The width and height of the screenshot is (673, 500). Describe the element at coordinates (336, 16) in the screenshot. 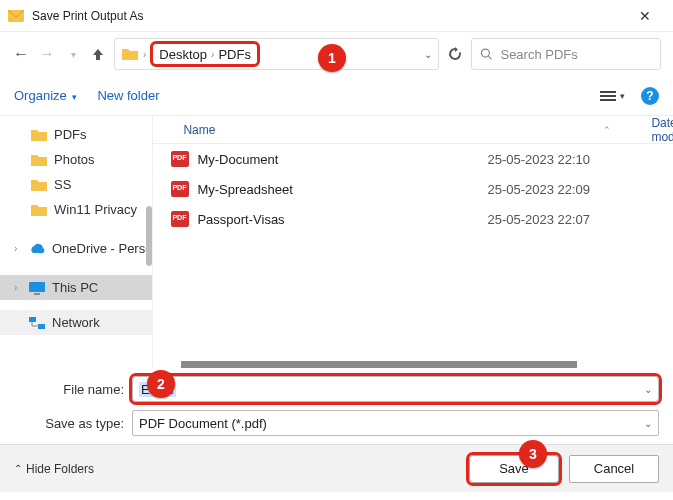

I see `title-bar: Save Print Output As ✕` at that location.